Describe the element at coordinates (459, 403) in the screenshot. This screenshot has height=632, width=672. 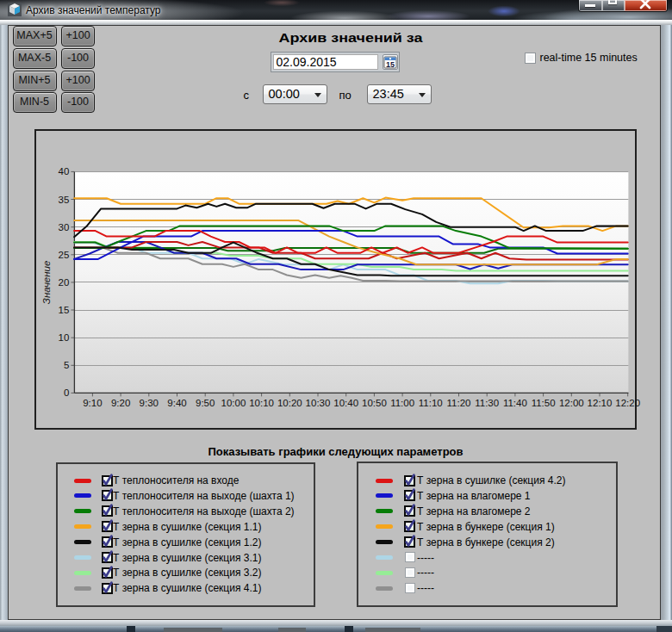
I see `svg-text: 11:20` at that location.